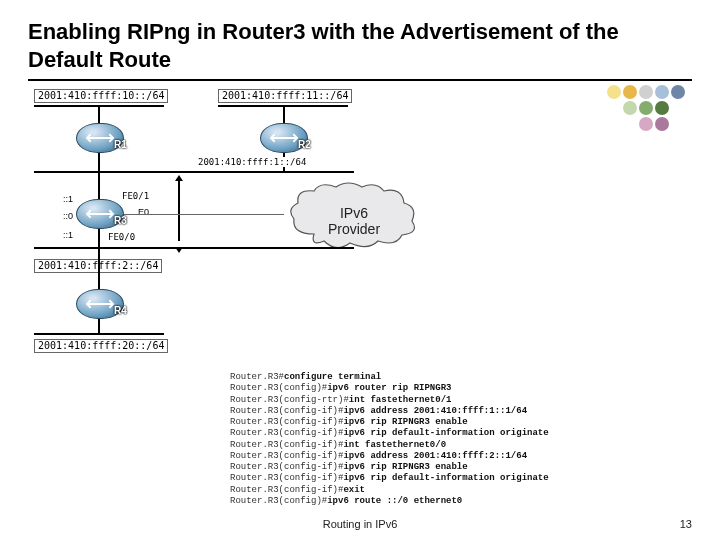  I want to click on router-r1-label: R1, so click(120, 144).